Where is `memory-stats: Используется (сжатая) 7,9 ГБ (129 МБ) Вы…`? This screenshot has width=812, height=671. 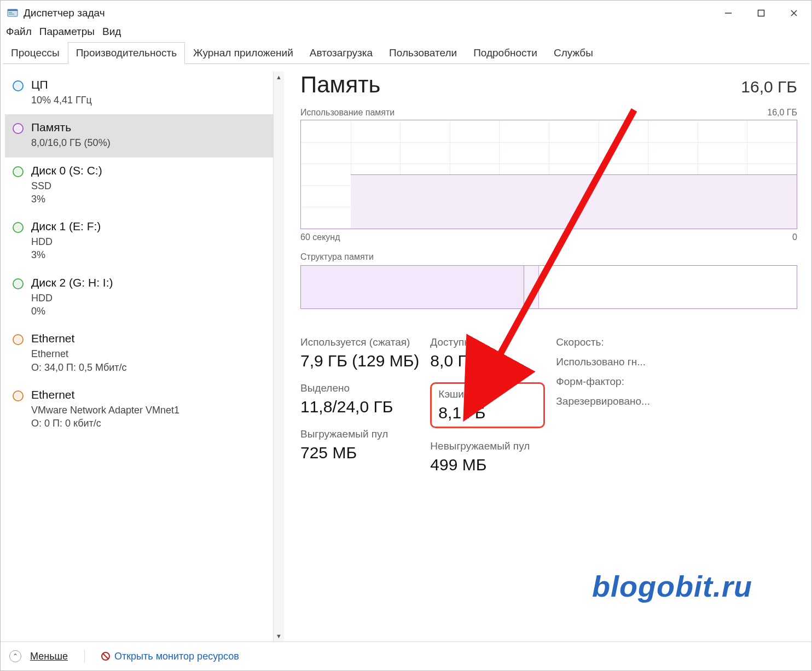 memory-stats: Используется (сжатая) 7,9 ГБ (129 МБ) Вы… is located at coordinates (549, 411).